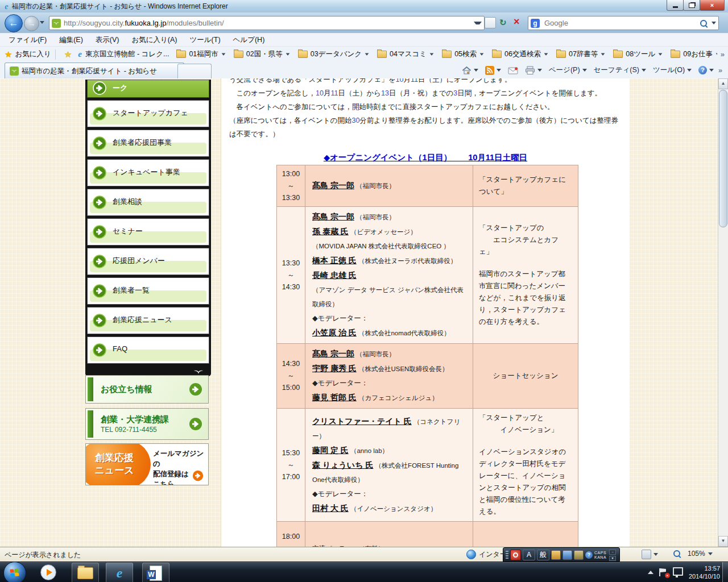  I want to click on favorites-folder: 06交通検索, so click(520, 55).